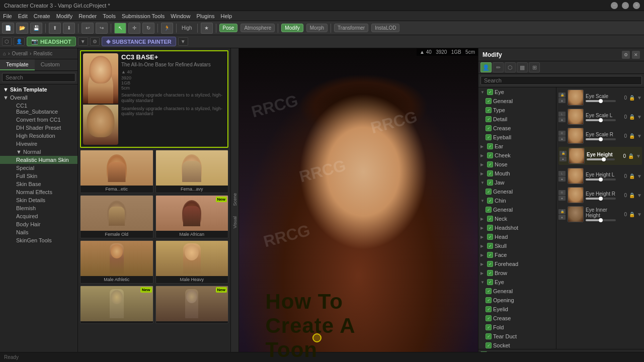 This screenshot has width=644, height=362. I want to click on left-search-input, so click(39, 77).